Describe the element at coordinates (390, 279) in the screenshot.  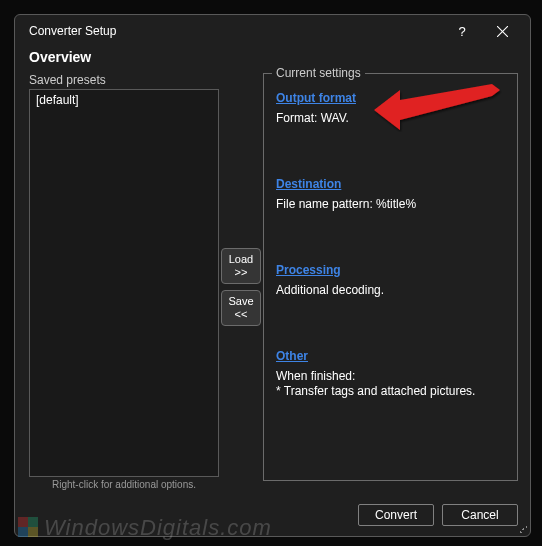
I see `processing-section: Processing Additional decoding.` at that location.